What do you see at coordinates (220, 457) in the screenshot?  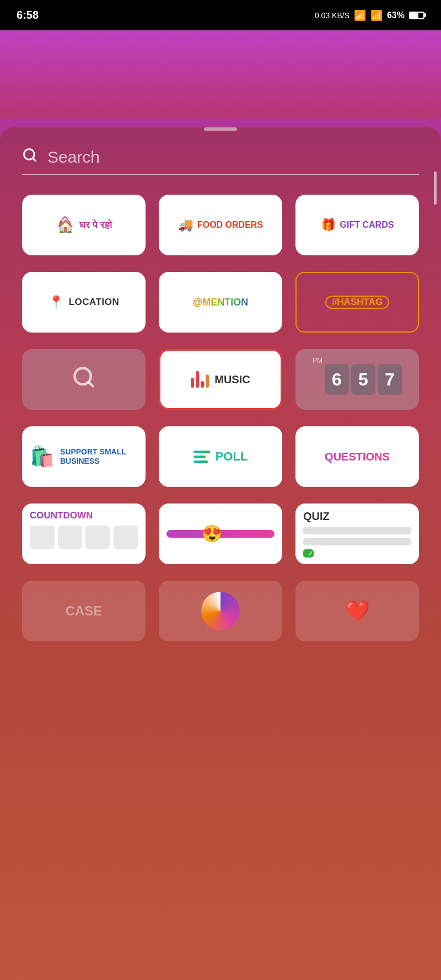 I see `sticker-poll: POLL` at bounding box center [220, 457].